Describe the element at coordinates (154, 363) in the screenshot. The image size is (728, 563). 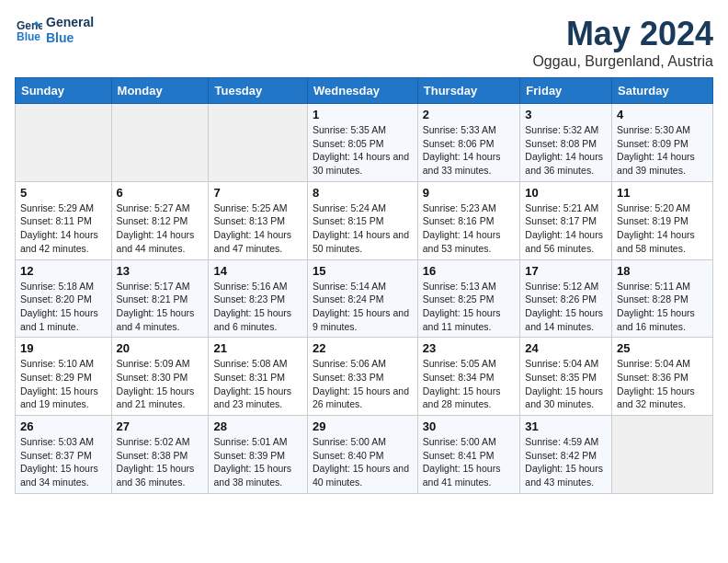
I see `sunrise-text: Sunrise: 5:09 AM` at that location.